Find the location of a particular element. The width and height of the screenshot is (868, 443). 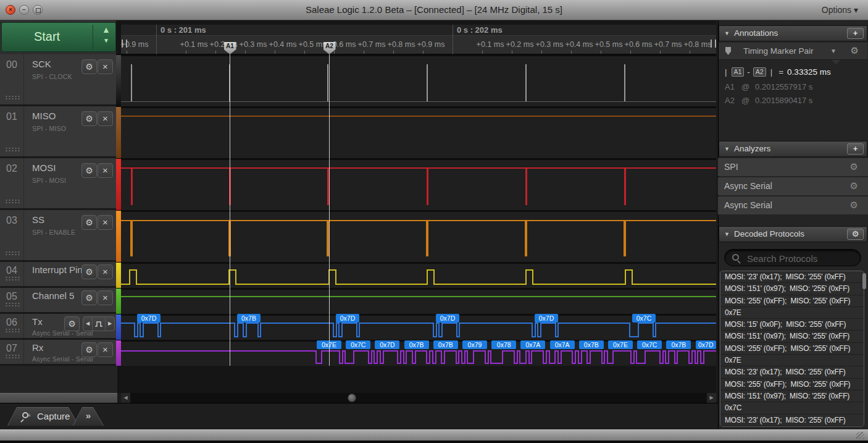

scrollbar-thumb is located at coordinates (352, 398).